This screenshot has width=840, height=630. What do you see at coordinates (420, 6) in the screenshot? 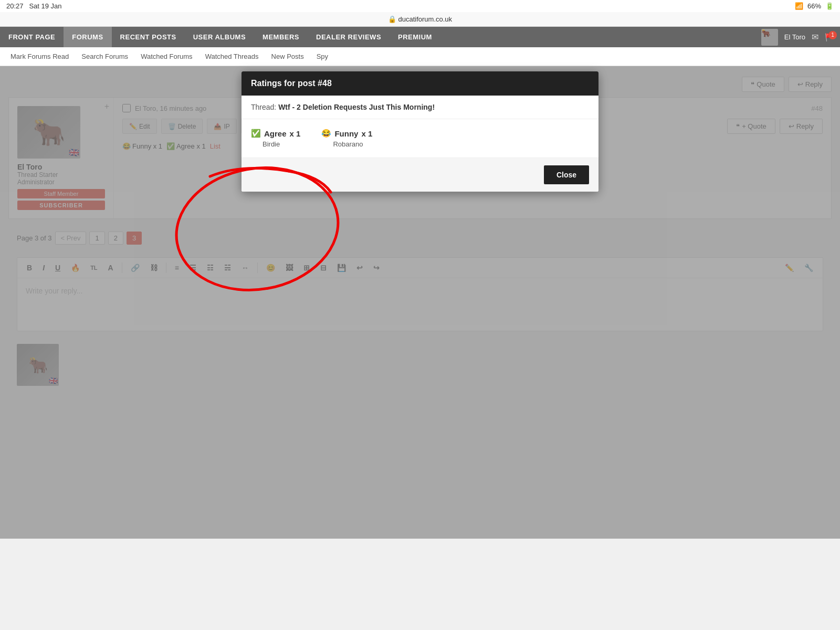
I see `status-bar: 20:27 Sat 19 Jan 📶 66% 🔋` at bounding box center [420, 6].